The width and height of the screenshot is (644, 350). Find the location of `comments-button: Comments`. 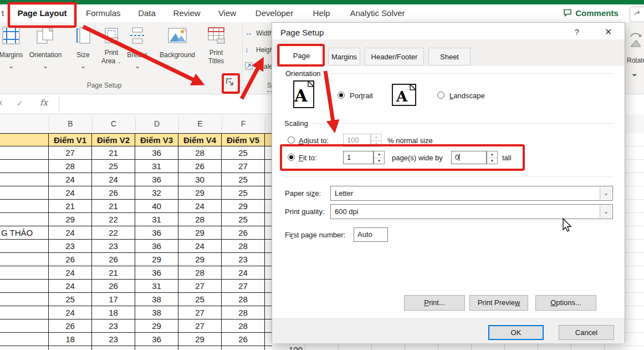

comments-button: Comments is located at coordinates (591, 13).